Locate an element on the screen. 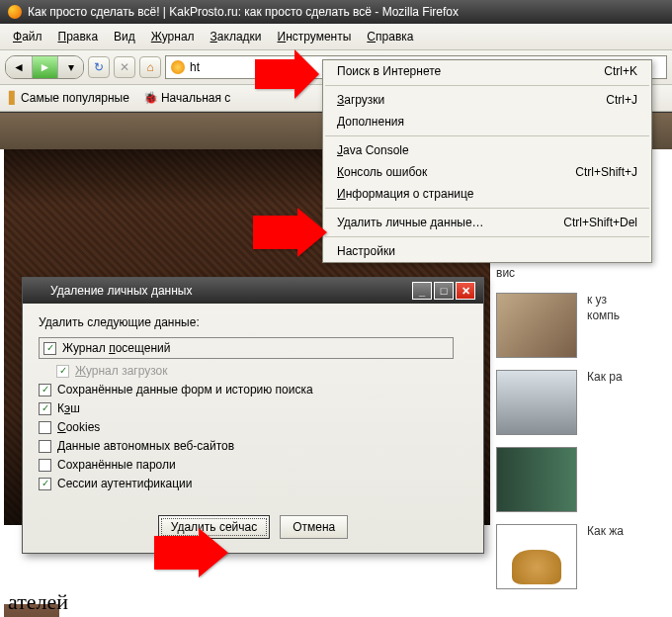 The width and height of the screenshot is (672, 617). menu-view-label: Вид is located at coordinates (125, 37).